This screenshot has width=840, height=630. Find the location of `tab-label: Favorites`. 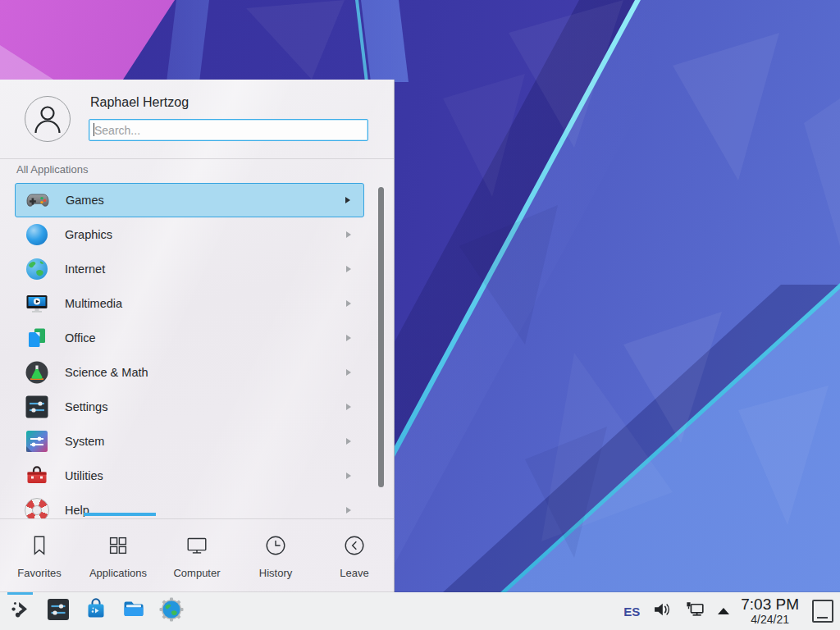

tab-label: Favorites is located at coordinates (39, 573).